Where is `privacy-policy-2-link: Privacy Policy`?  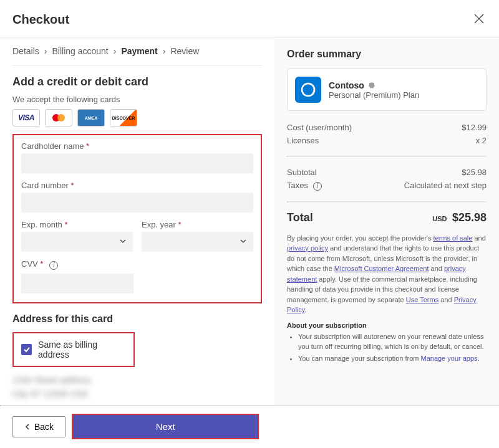 privacy-policy-2-link: Privacy Policy is located at coordinates (382, 305).